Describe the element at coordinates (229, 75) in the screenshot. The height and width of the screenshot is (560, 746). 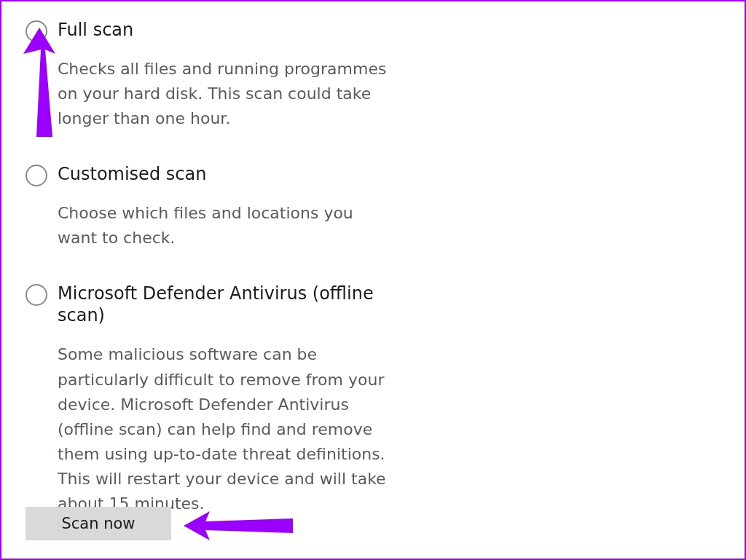
I see `option-full-scan: Full scan Checks all files and running p…` at that location.